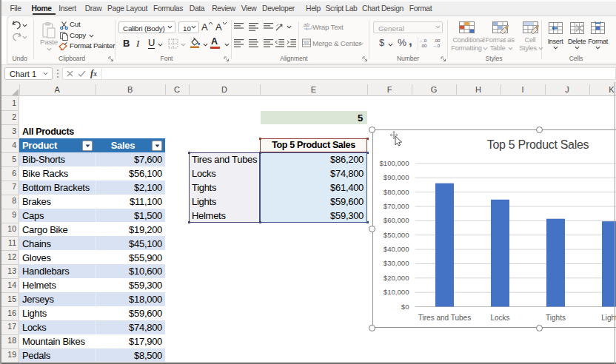 This screenshot has height=364, width=616. Describe the element at coordinates (395, 178) in the screenshot. I see `svg-text: $90,000` at that location.